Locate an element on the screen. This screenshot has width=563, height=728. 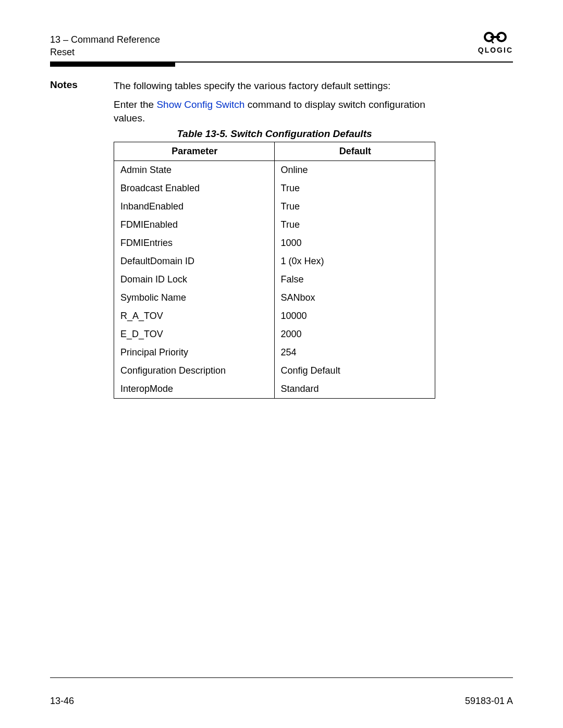
doc-number: 59183-01 A is located at coordinates (489, 701).